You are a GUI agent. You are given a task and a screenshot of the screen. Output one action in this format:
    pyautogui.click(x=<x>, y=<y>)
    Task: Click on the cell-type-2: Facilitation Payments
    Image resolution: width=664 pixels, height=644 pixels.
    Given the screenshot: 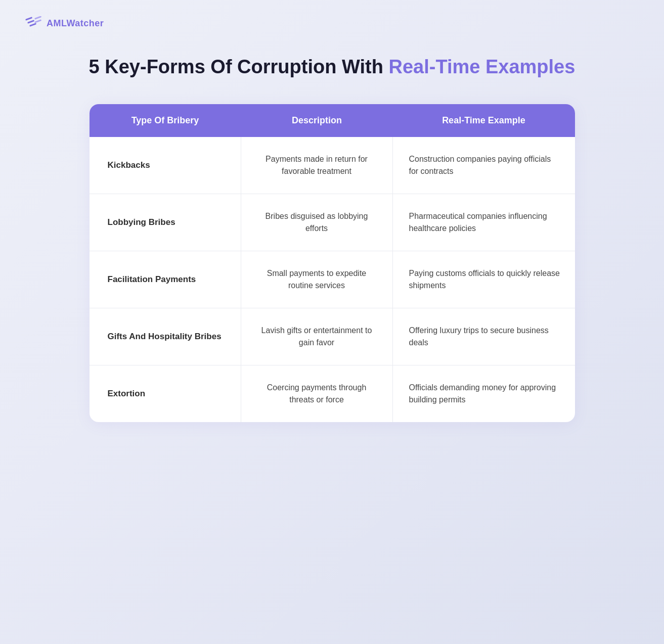 What is the action you would take?
    pyautogui.click(x=165, y=280)
    